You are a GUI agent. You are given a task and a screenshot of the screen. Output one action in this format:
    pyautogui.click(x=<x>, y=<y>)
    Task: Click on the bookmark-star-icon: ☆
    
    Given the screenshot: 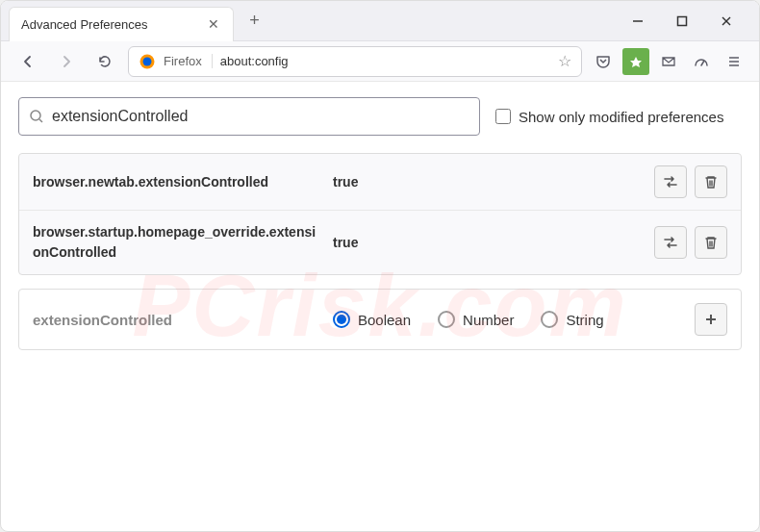 What is the action you would take?
    pyautogui.click(x=565, y=62)
    